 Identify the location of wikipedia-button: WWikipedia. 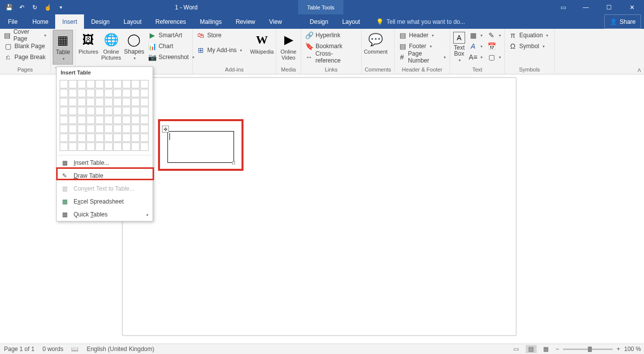
(262, 43).